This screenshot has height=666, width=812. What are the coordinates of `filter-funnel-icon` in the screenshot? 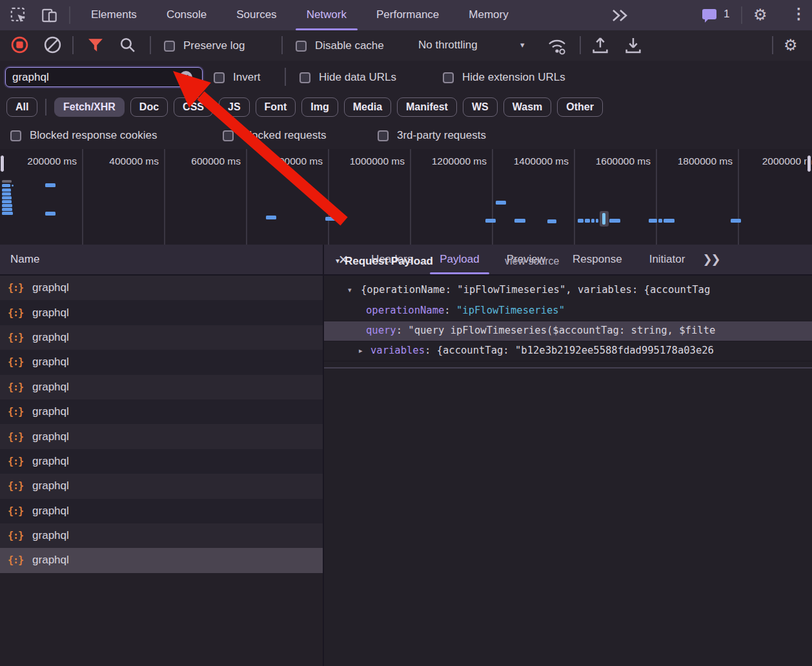 It's located at (96, 45).